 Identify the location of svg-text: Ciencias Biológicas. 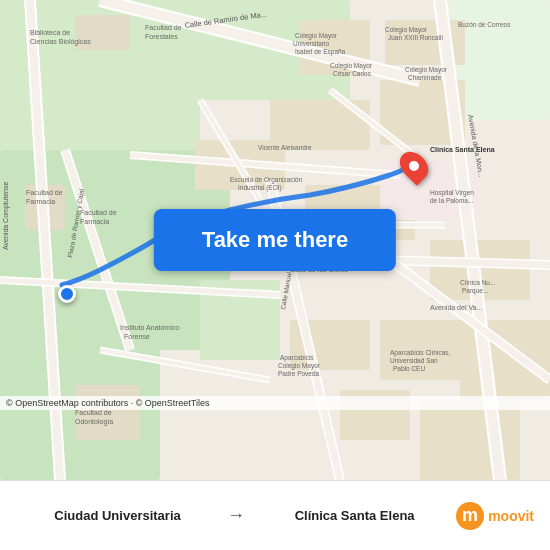
(60, 42).